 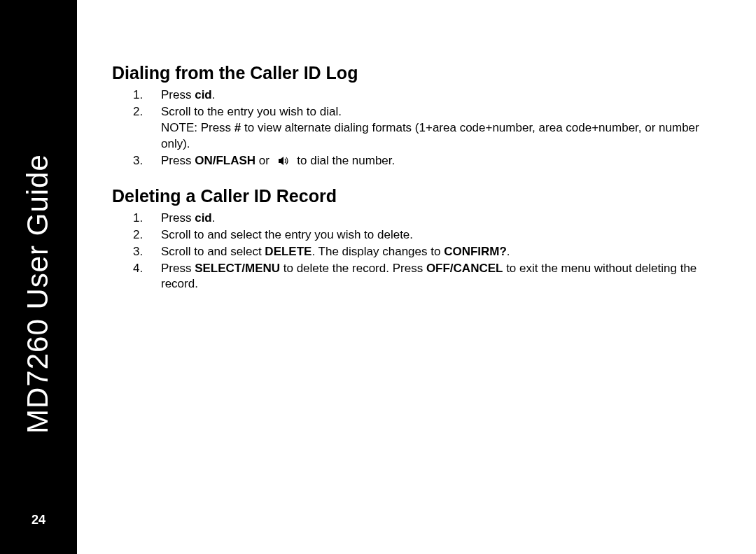 I want to click on section-heading-dialing: Dialing from the Caller ID Log, so click(x=416, y=73).